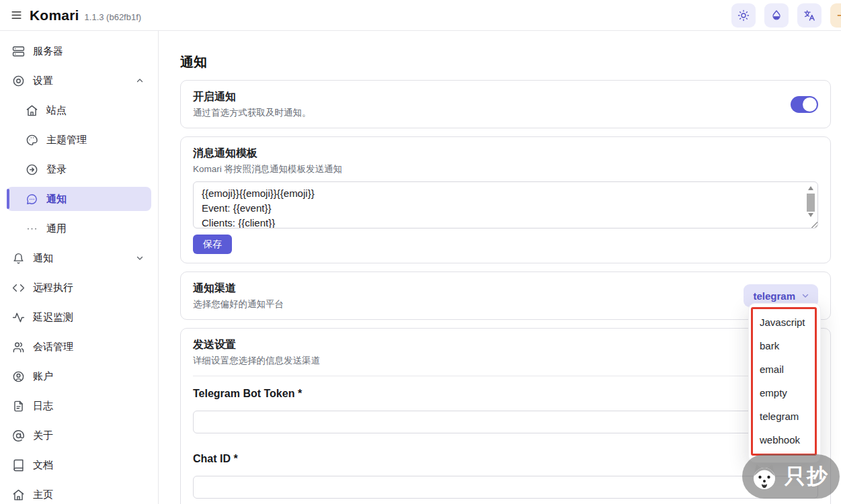 This screenshot has width=841, height=504. I want to click on enable-notifications-toggle, so click(804, 105).